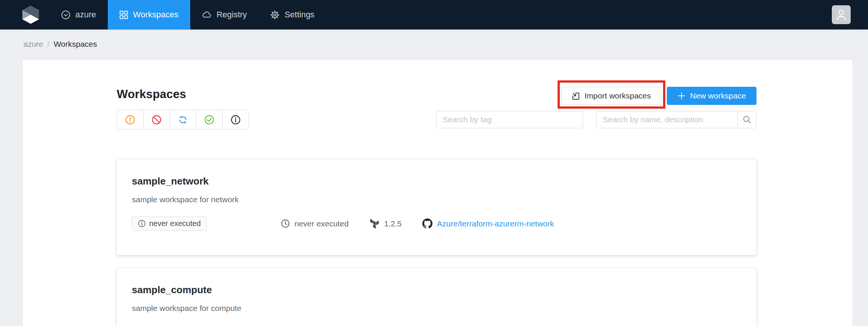 This screenshot has width=868, height=326. Describe the element at coordinates (275, 15) in the screenshot. I see `gear-icon` at that location.